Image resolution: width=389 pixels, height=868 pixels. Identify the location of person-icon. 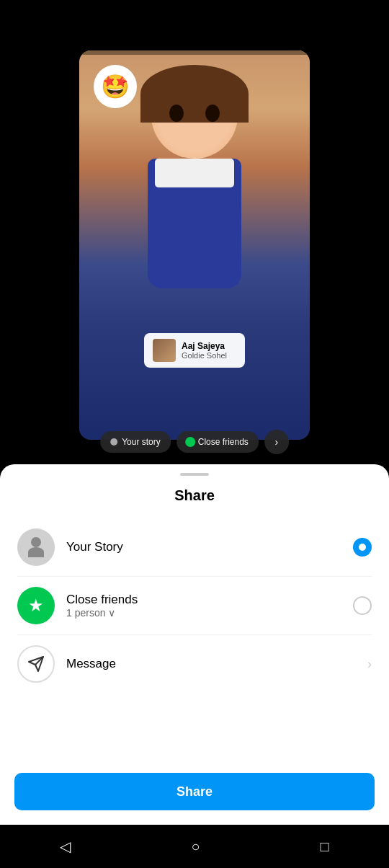
(36, 547).